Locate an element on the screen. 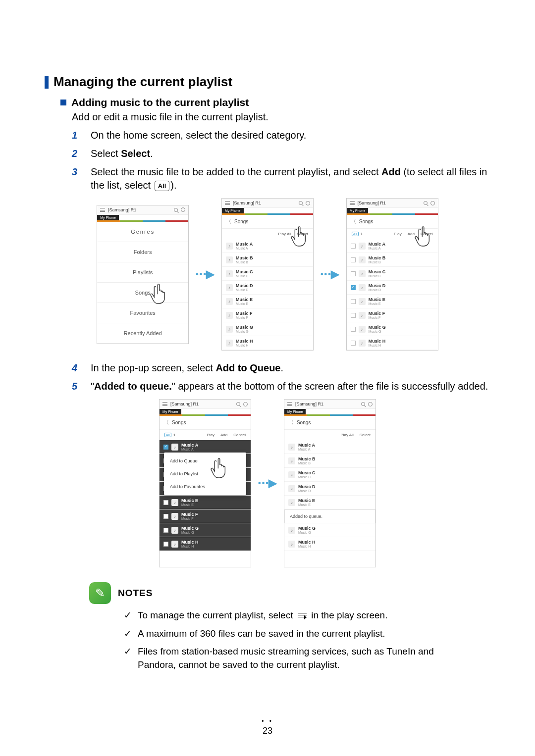 The image size is (535, 756). popup-add-playlist: Add to Playlist is located at coordinates (205, 474).